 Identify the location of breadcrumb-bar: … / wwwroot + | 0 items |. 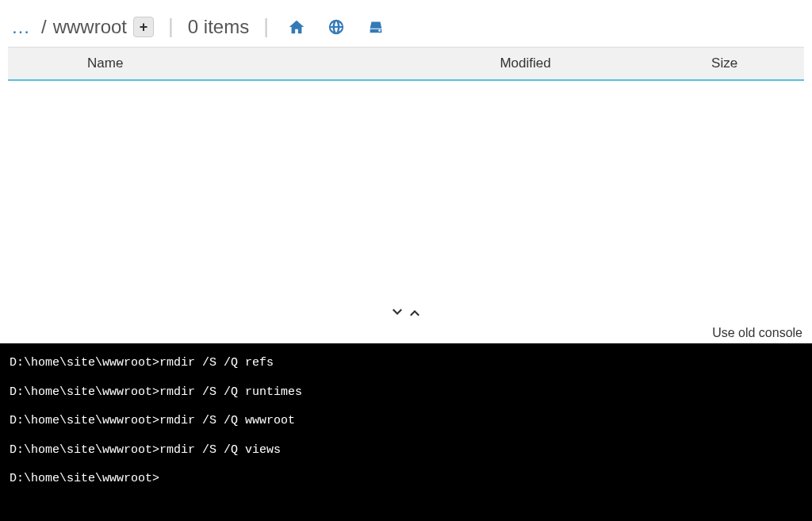
(406, 24).